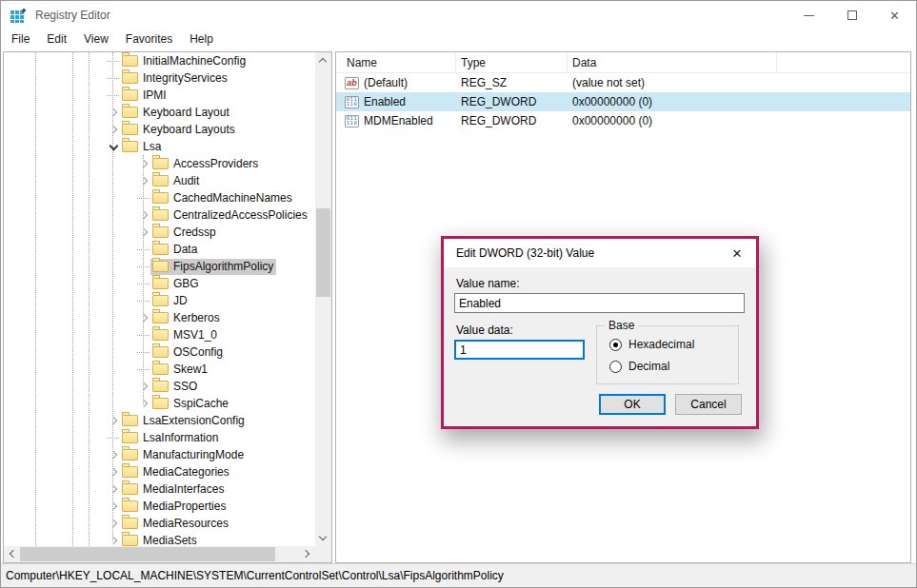  Describe the element at coordinates (57, 40) in the screenshot. I see `menu-edit: Edit` at that location.